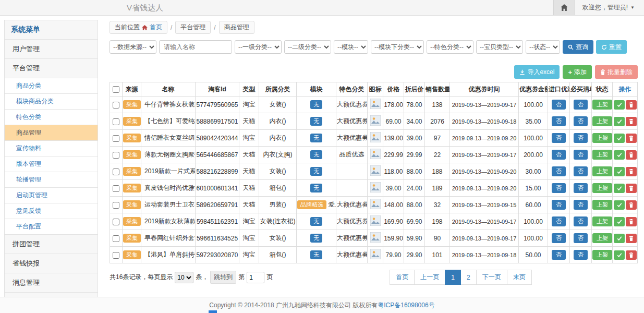 This screenshot has width=644, height=313. Describe the element at coordinates (51, 86) in the screenshot. I see `sidebar-item: 商品分类` at that location.